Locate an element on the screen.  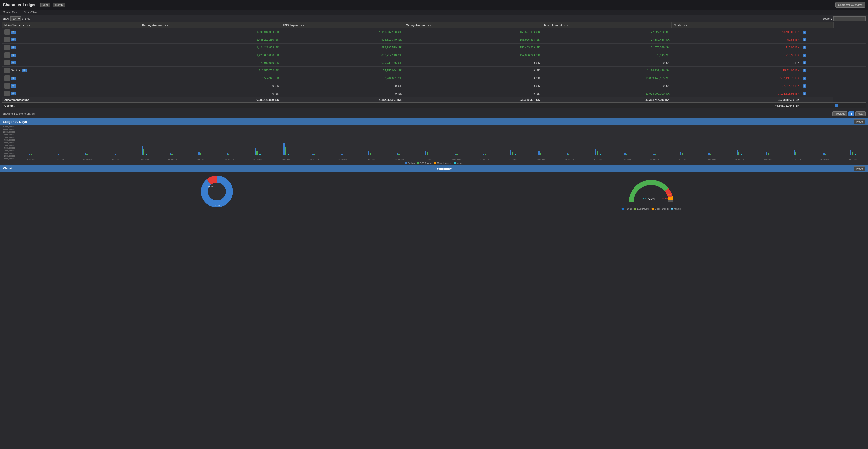
cell-ess: 0 ISK is located at coordinates (342, 94).